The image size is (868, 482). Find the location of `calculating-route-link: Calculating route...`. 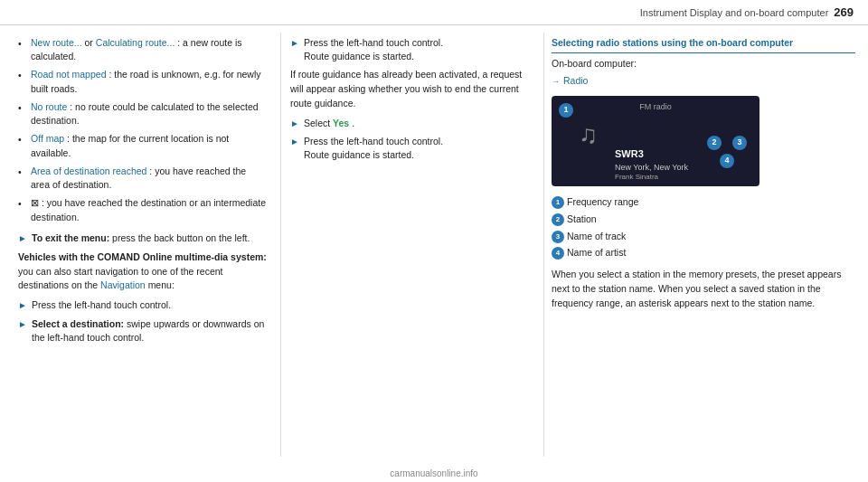

calculating-route-link: Calculating route... is located at coordinates (136, 43).